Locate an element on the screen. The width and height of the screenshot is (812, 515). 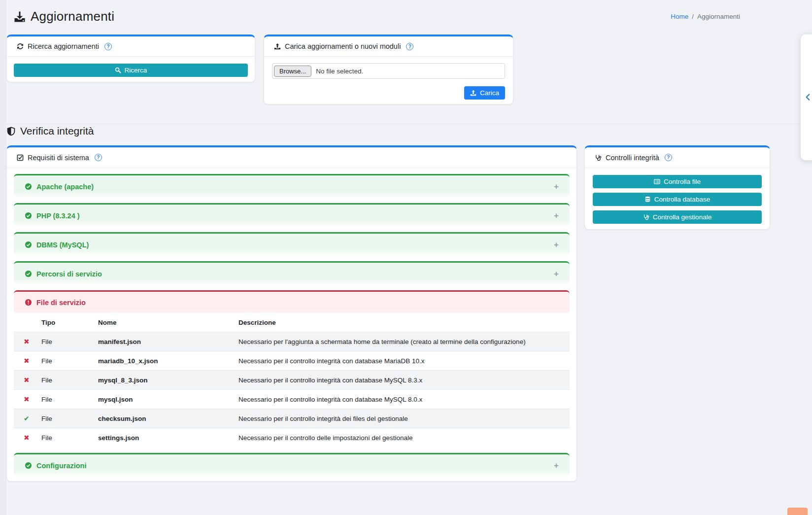
slideout-panel-handle is located at coordinates (806, 98).